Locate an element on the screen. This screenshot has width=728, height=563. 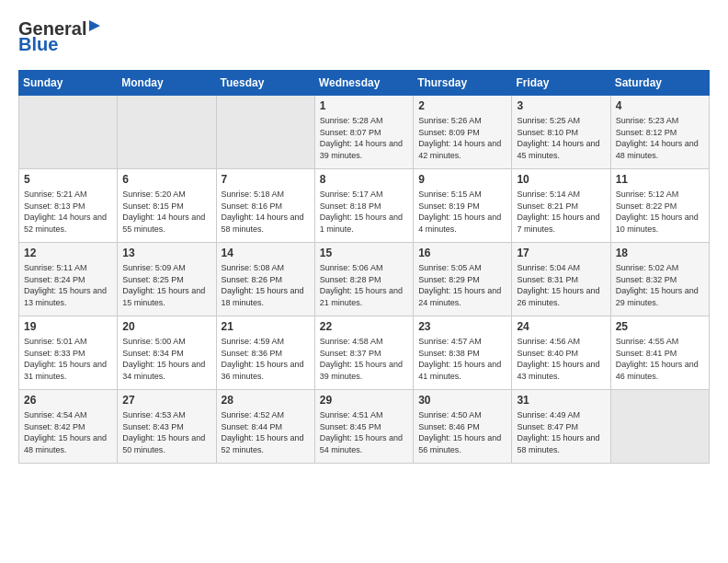
calendar-cell: 9Sunrise: 5:15 AM Sunset: 8:19 PM Daylig… is located at coordinates (463, 206).